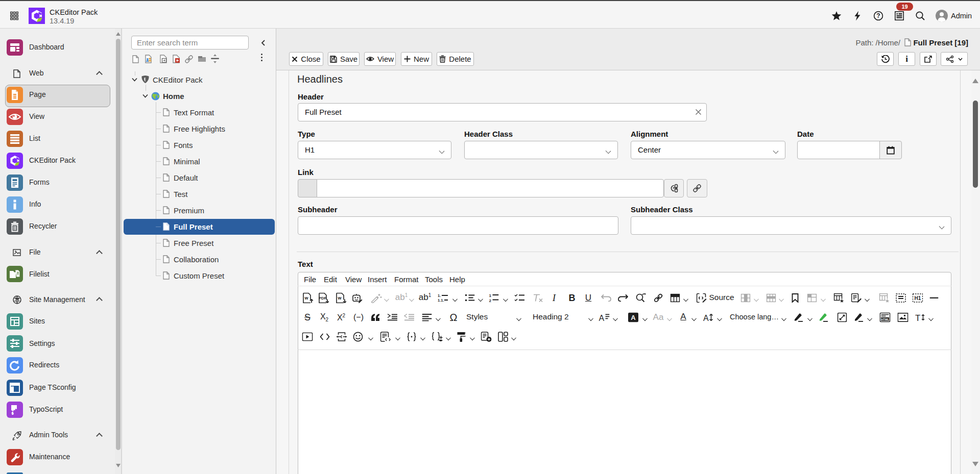  I want to click on svg-text: 1.1., so click(441, 300).